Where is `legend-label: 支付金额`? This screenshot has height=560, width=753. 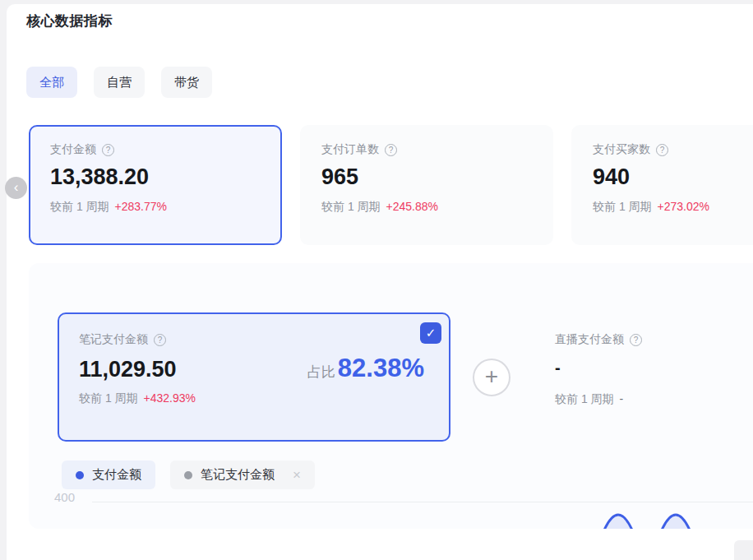 legend-label: 支付金额 is located at coordinates (117, 475).